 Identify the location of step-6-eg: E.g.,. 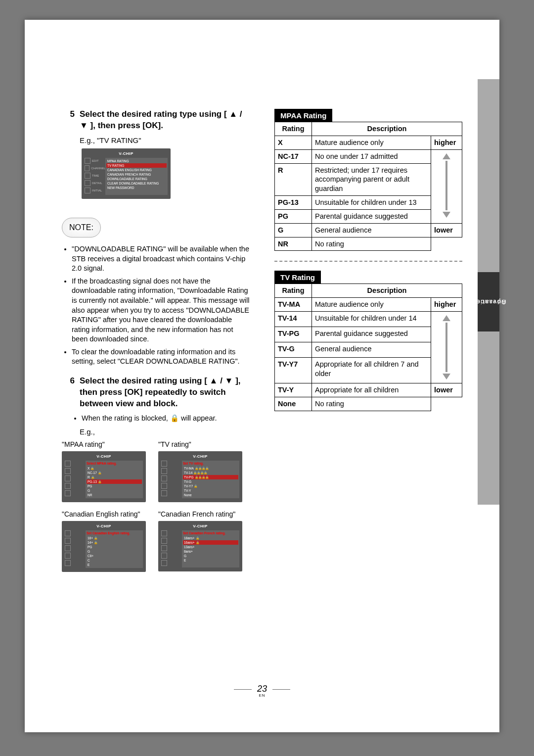
(165, 432).